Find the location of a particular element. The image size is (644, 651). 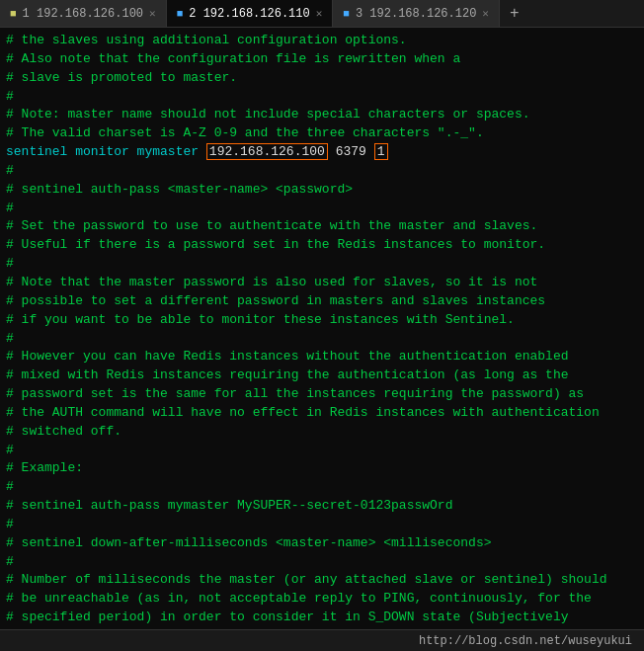

line-2: # Also note that the configuration file … is located at coordinates (322, 59).